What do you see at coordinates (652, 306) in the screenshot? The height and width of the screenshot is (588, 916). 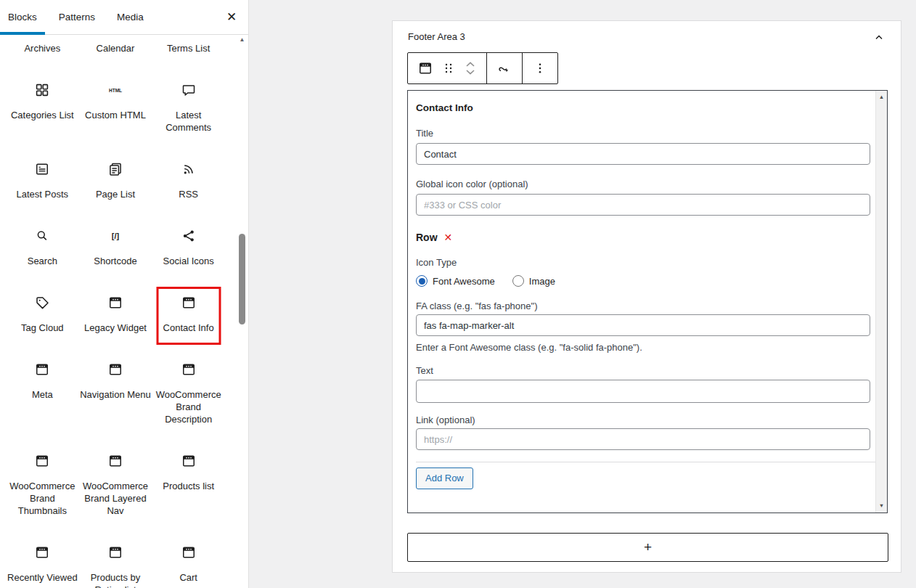 I see `fa-class-label: FA class (e.g. "fas fa-phone")` at bounding box center [652, 306].